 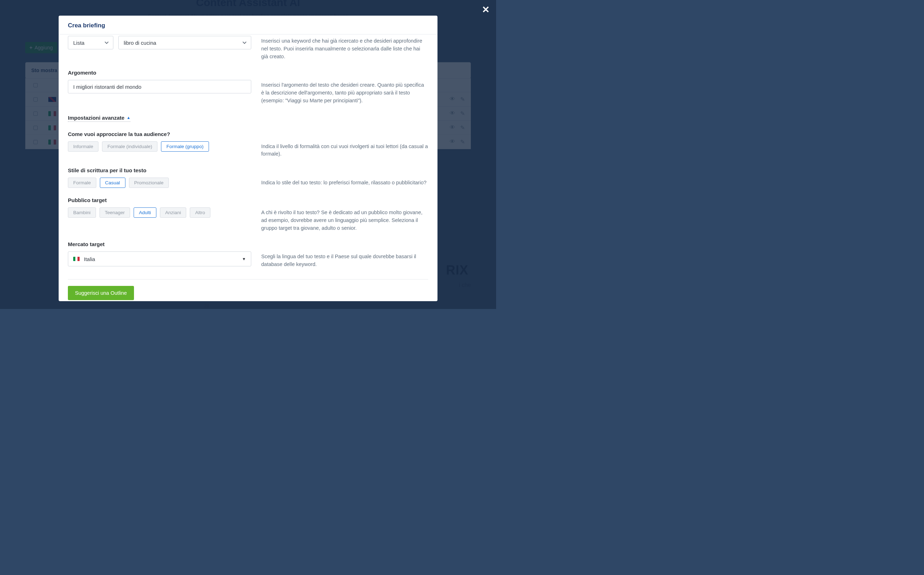 What do you see at coordinates (185, 147) in the screenshot?
I see `audience-option-formale-gruppo: Formale (gruppo)` at bounding box center [185, 147].